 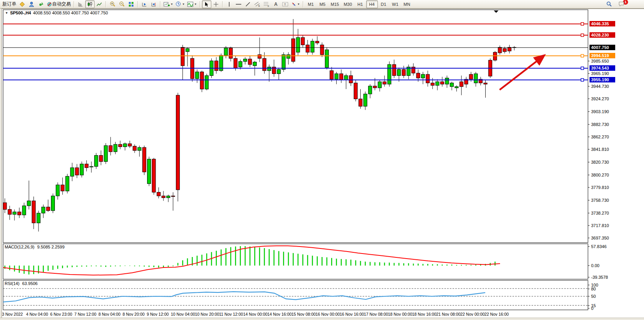 What do you see at coordinates (276, 4) in the screenshot?
I see `text-tool-icon: A` at bounding box center [276, 4].